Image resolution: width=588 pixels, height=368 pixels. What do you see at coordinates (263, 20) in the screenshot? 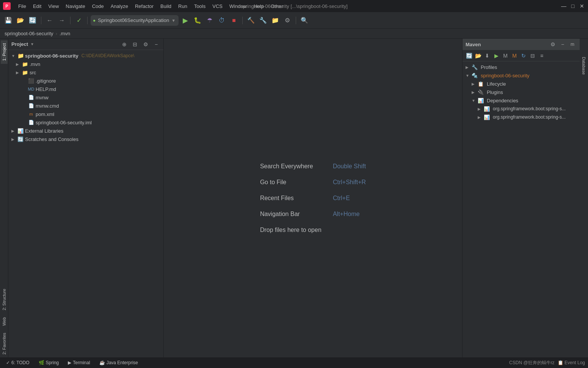
I see `sdk-btn: 🔧` at bounding box center [263, 20].